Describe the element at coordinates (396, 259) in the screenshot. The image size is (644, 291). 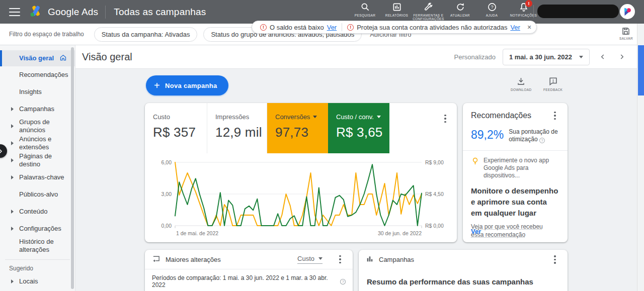
I see `campaigns-title: Campanhas` at that location.